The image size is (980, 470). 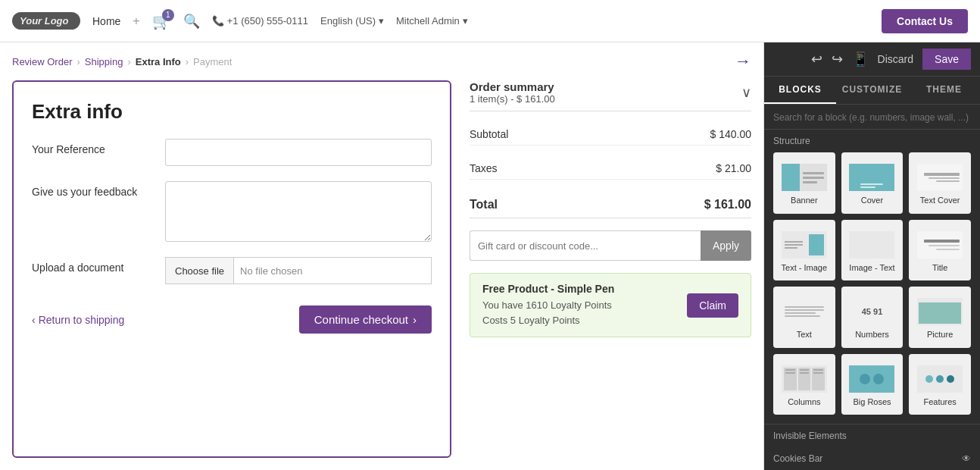 What do you see at coordinates (804, 183) in the screenshot?
I see `block-banner: Banner` at bounding box center [804, 183].